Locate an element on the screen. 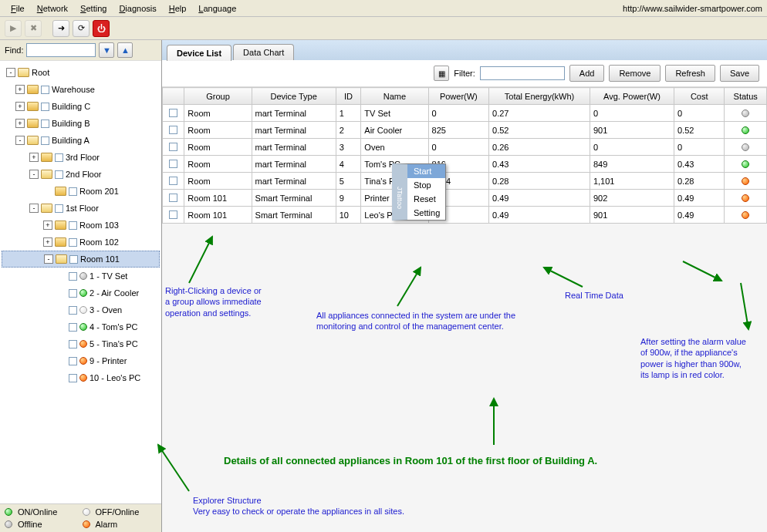 The width and height of the screenshot is (767, 532). tree-item: 2 - Air Cooler is located at coordinates (80, 293).